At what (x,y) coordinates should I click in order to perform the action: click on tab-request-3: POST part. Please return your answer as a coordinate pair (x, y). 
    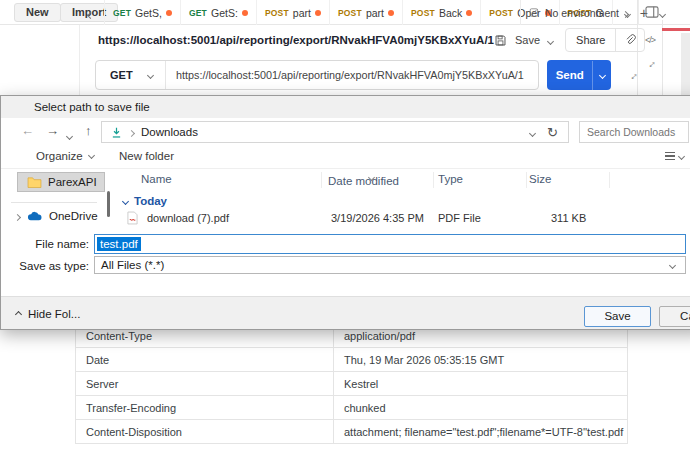
    Looking at the image, I should click on (292, 12).